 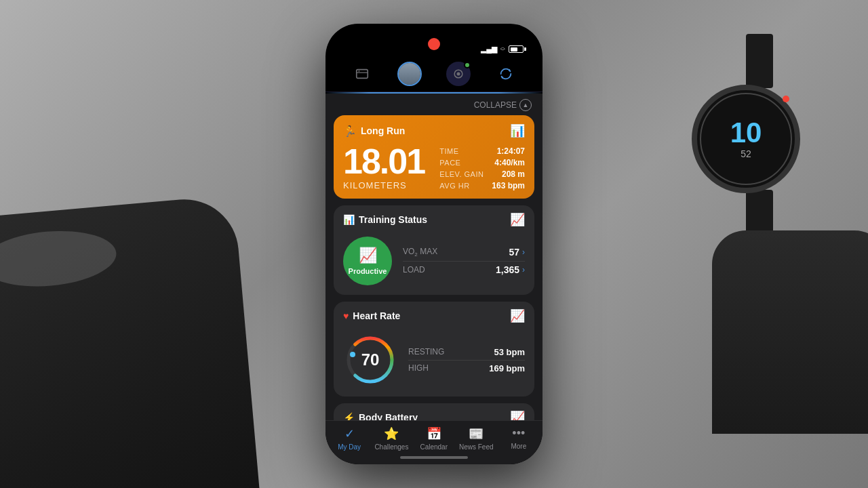 I want to click on training-body: 📈 Productive VO2 MAX 57 › LOAD, so click(x=434, y=263).